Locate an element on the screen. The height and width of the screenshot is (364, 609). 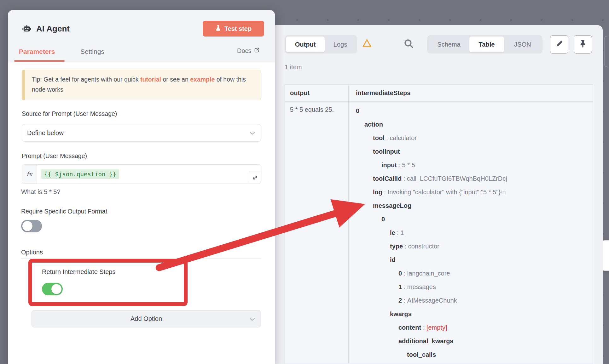
items-count: 1 item is located at coordinates (293, 67).